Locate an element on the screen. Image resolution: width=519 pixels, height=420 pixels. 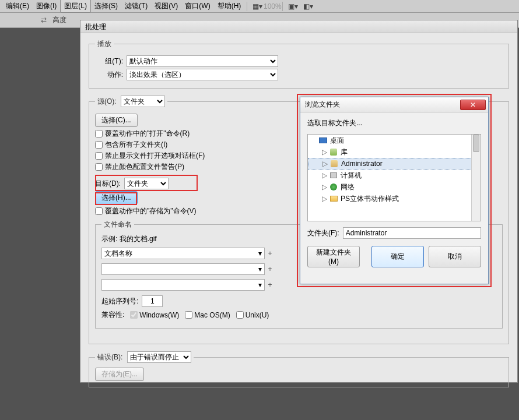
errors-group: 错误(B): 由于错误而停止 存储为(E)... is located at coordinates (299, 369).